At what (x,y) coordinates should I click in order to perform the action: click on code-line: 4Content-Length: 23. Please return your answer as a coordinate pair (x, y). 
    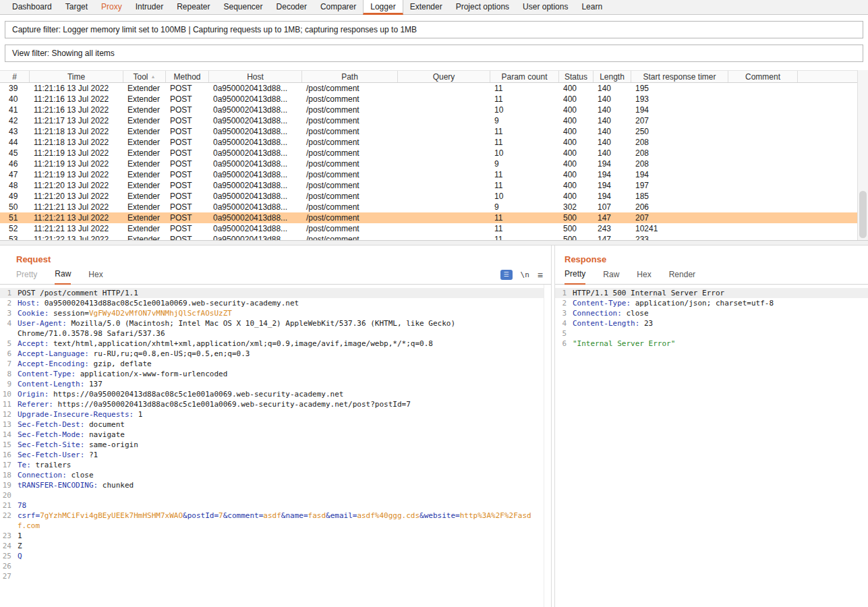
    Looking at the image, I should click on (712, 324).